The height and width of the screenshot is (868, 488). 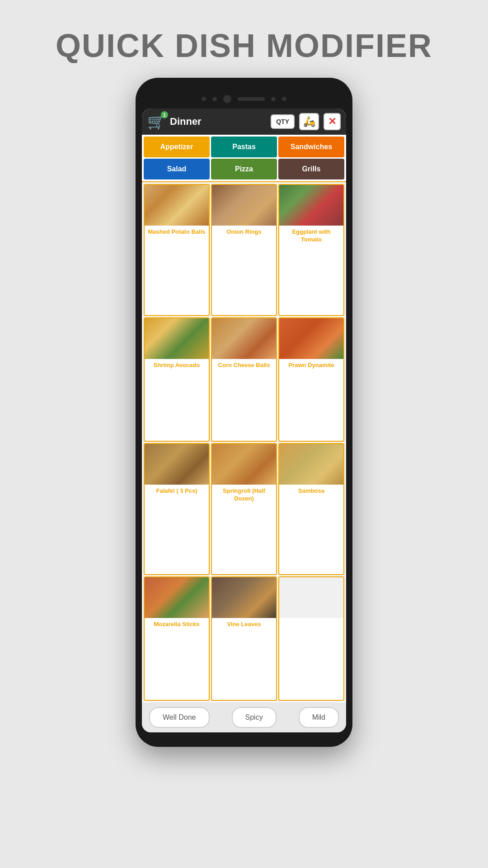 What do you see at coordinates (244, 339) in the screenshot?
I see `food-image-corn-cheese` at bounding box center [244, 339].